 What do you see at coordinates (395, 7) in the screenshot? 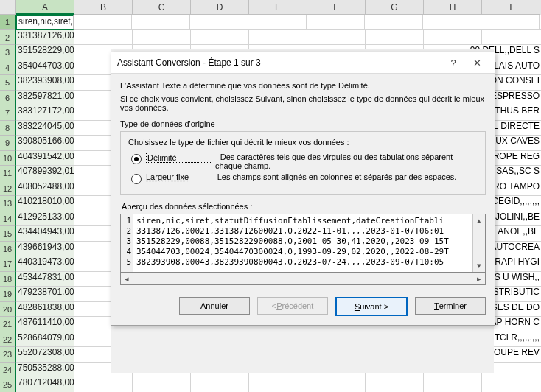
I see `col-header-G: G` at bounding box center [395, 7].